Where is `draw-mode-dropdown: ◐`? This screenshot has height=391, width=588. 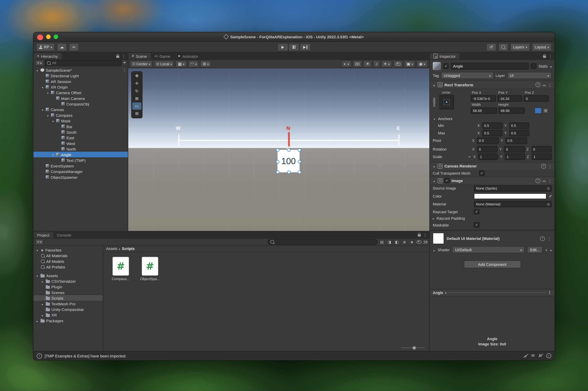 draw-mode-dropdown: ◐ is located at coordinates (346, 64).